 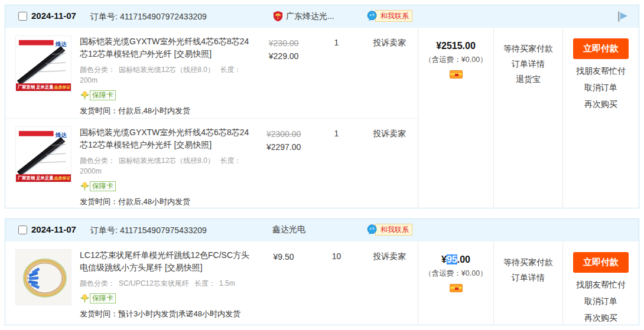 What do you see at coordinates (180, 314) in the screenshot?
I see `shipping-time-value: 预计3小时内发货|承诺48小时内发货` at bounding box center [180, 314].